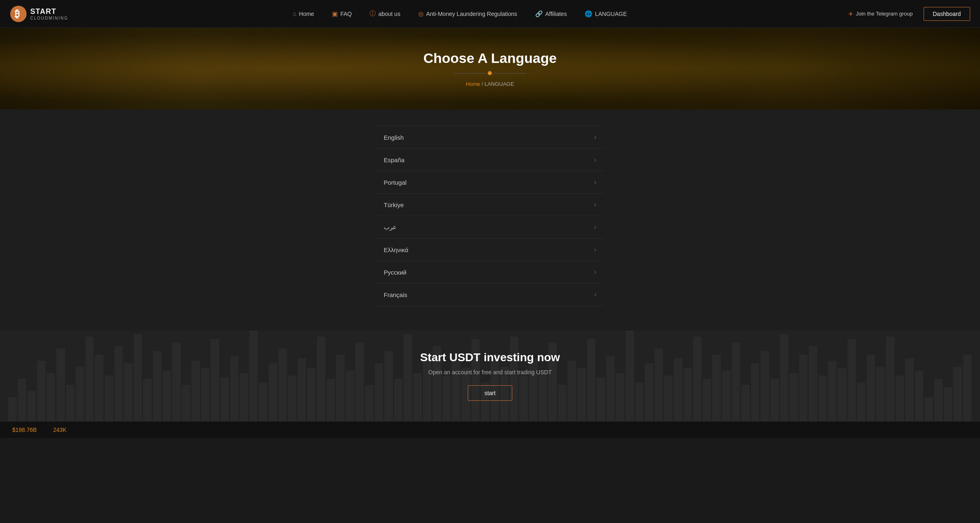 This screenshot has height=523, width=980. What do you see at coordinates (881, 14) in the screenshot?
I see `telegram-link: ✈ Join the Telegram group` at bounding box center [881, 14].